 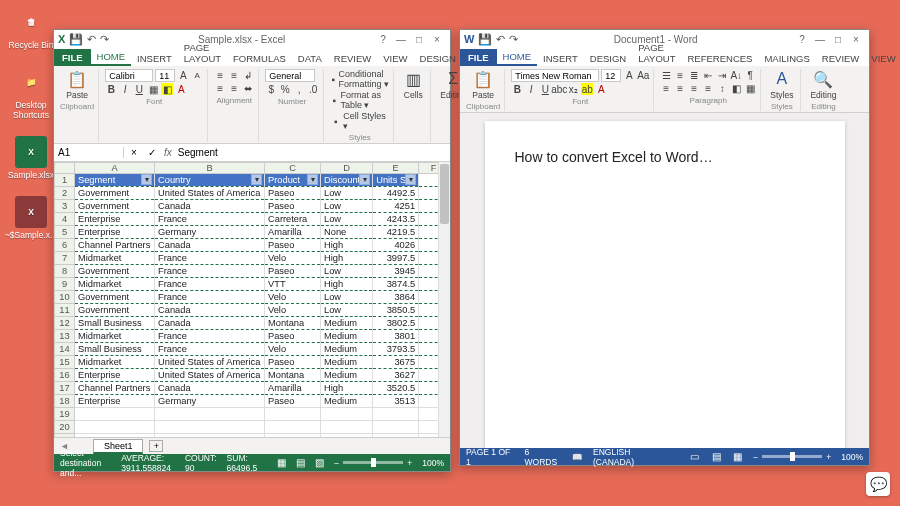 I want to click on align-right-icon: ≡, so click(x=694, y=88).